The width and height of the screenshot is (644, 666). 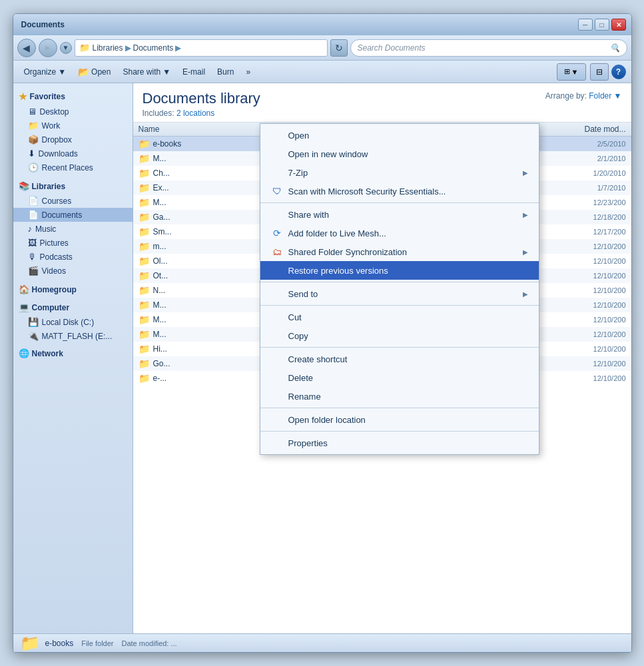 What do you see at coordinates (73, 308) in the screenshot?
I see `computer-section: 💻 Computer` at bounding box center [73, 308].